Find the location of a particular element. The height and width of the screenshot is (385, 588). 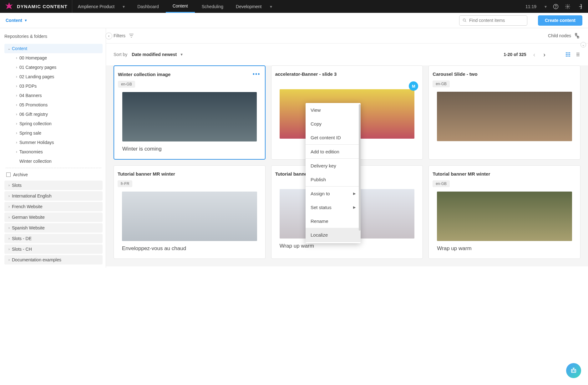

tree-repo: ›French Website is located at coordinates (53, 207).